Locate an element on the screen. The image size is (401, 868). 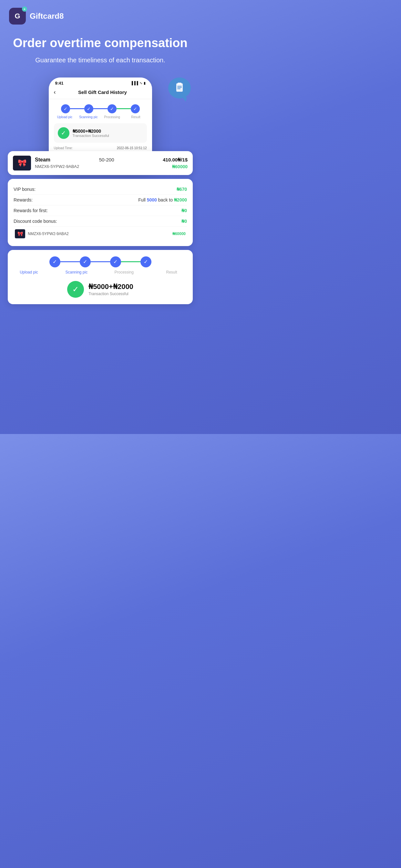
mini-ribbon-icon: 🎀 is located at coordinates (20, 234).